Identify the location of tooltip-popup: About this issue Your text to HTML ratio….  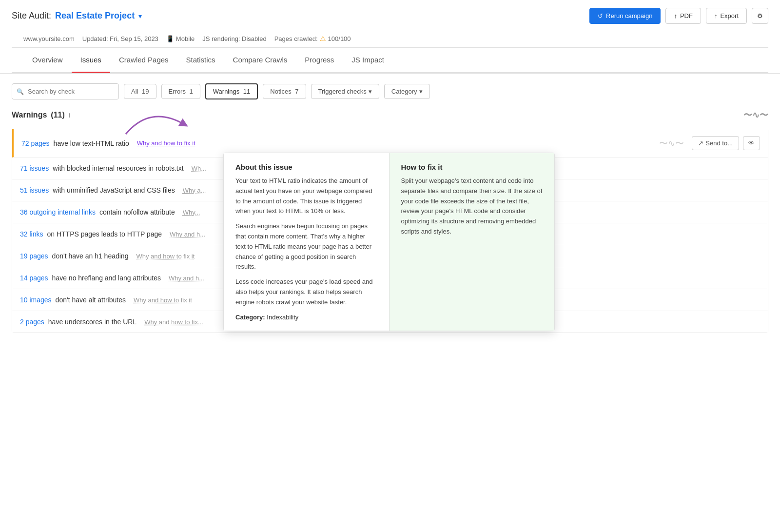
(389, 242).